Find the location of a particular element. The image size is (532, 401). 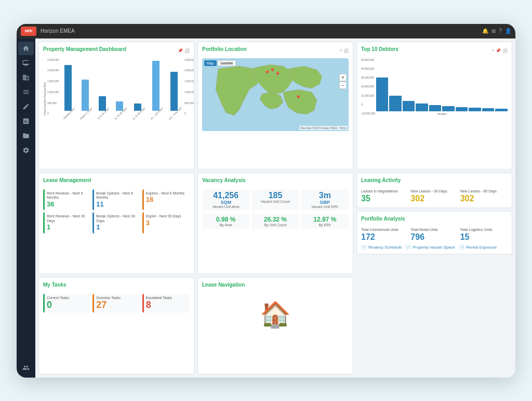

commercial-units: Total Commercial Units 172 is located at coordinates (384, 235).